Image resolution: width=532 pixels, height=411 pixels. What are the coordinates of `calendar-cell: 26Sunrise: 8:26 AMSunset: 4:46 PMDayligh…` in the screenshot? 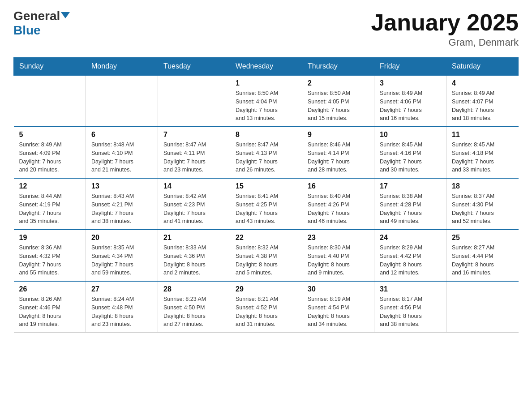 It's located at (50, 307).